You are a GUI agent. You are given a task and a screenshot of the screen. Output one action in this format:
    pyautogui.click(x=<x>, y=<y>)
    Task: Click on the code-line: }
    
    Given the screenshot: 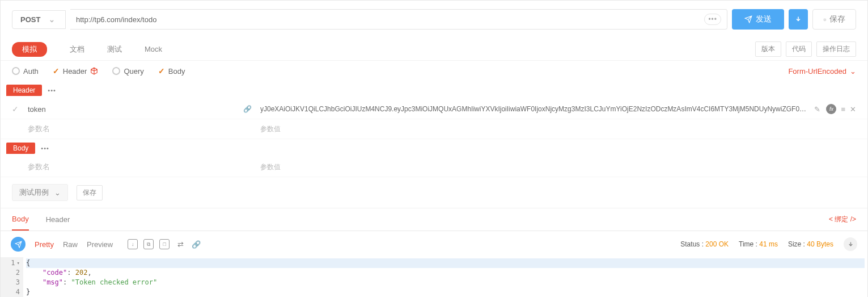 What is the action you would take?
    pyautogui.click(x=446, y=292)
    